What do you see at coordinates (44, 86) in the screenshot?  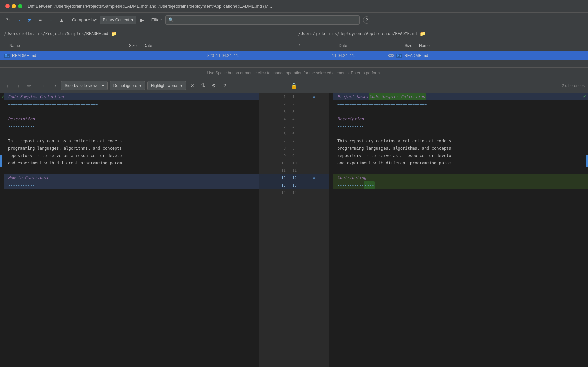 I see `prev-change-button: ←` at bounding box center [44, 86].